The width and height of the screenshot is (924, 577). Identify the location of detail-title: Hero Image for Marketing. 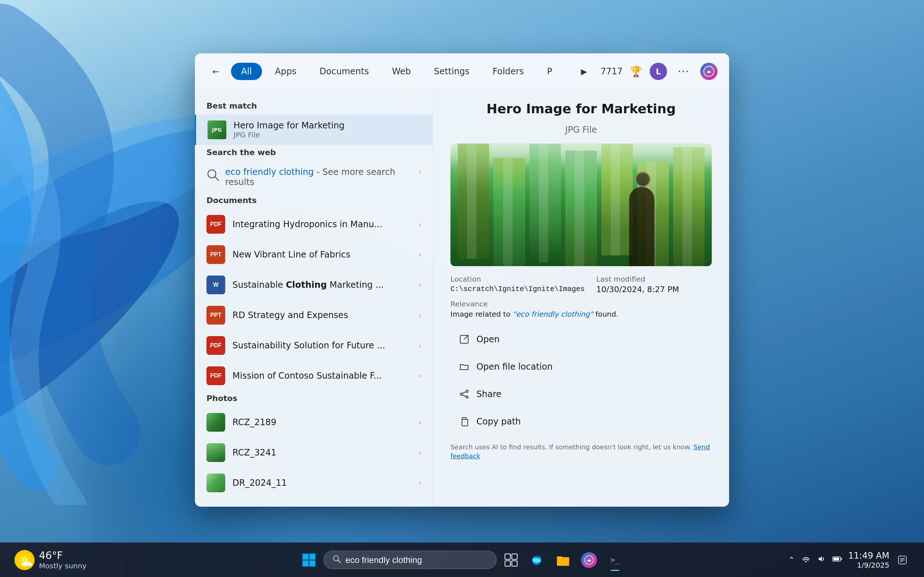
(581, 109).